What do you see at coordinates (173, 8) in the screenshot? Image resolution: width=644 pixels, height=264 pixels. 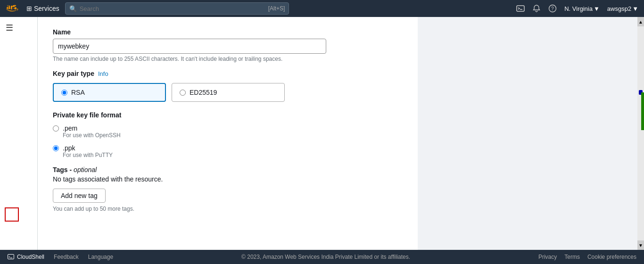 I see `search-input` at bounding box center [173, 8].